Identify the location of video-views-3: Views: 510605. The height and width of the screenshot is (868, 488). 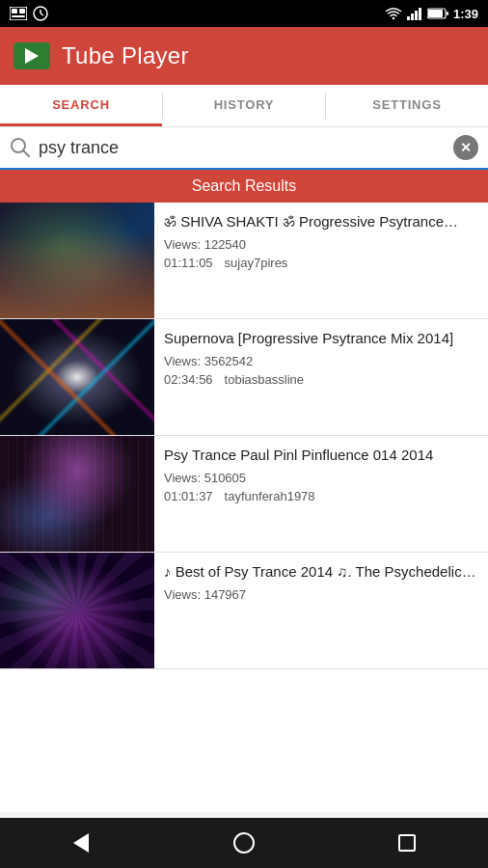
(321, 478).